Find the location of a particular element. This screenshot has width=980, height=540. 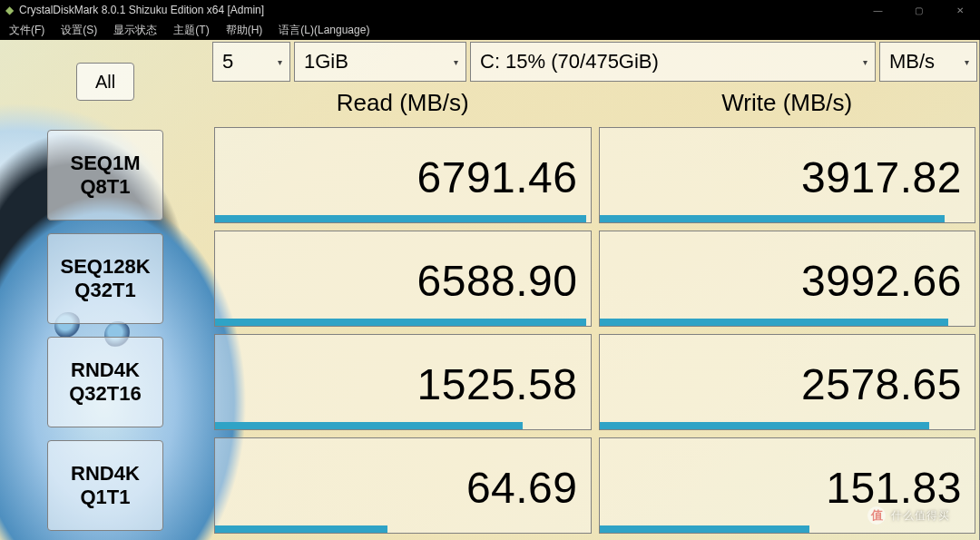

result-value: 3992.66 is located at coordinates (882, 281).